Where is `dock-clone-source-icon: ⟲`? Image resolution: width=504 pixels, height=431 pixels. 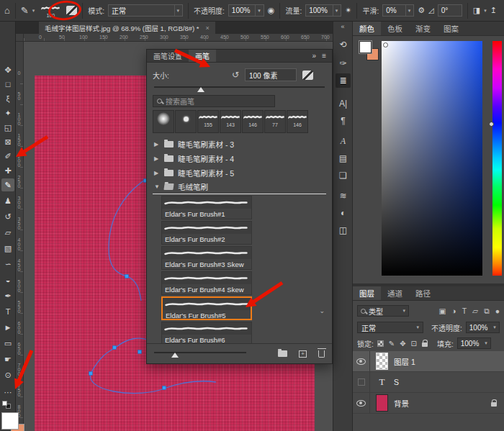
dock-clone-source-icon: ⟲ is located at coordinates (343, 45).